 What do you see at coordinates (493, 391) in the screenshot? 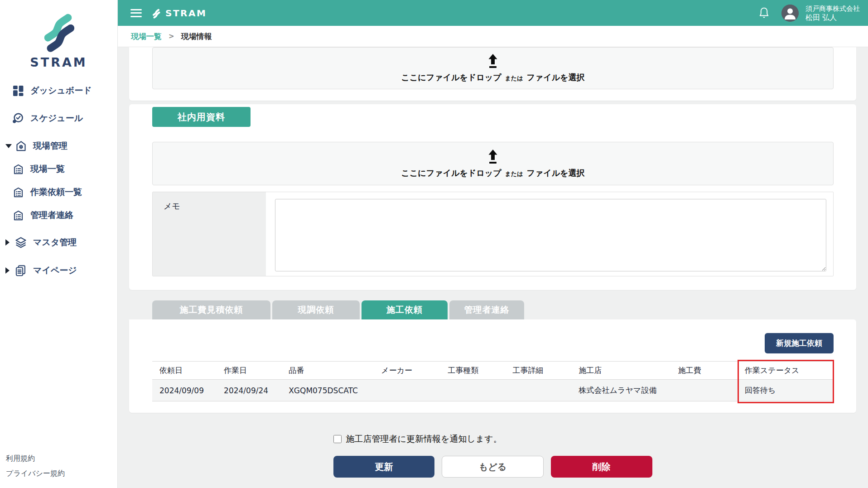
I see `table-row: 2024/09/09 2024/09/24 XGQM075DSCATC 株式会社…` at bounding box center [493, 391].